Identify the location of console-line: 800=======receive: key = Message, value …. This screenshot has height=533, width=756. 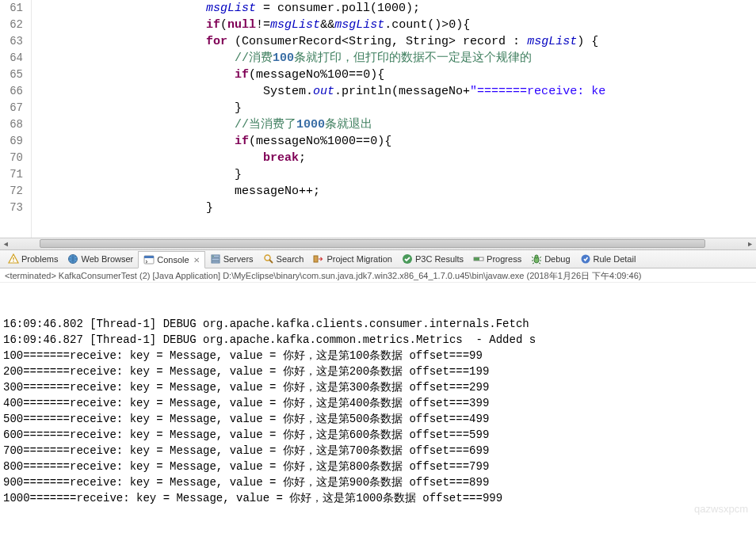
(378, 466).